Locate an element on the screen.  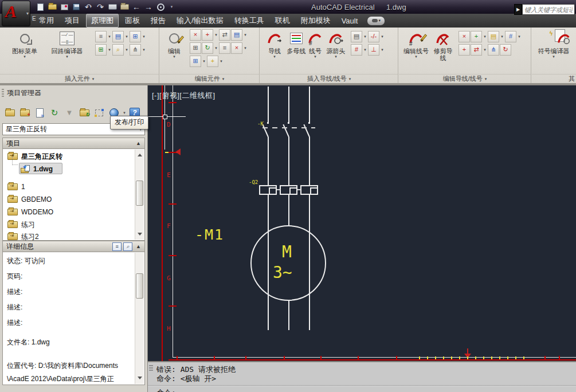
app-menu-button: A ▾ is located at coordinates (16, 14).